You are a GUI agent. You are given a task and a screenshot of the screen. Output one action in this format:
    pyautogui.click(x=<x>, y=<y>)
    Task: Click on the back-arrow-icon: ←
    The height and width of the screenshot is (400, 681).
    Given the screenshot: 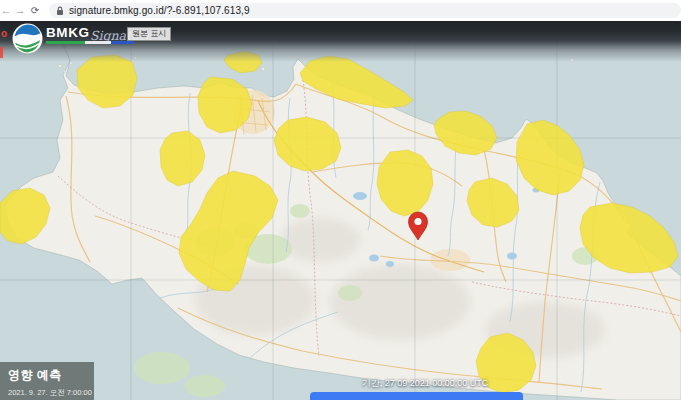 What is the action you would take?
    pyautogui.click(x=6, y=10)
    